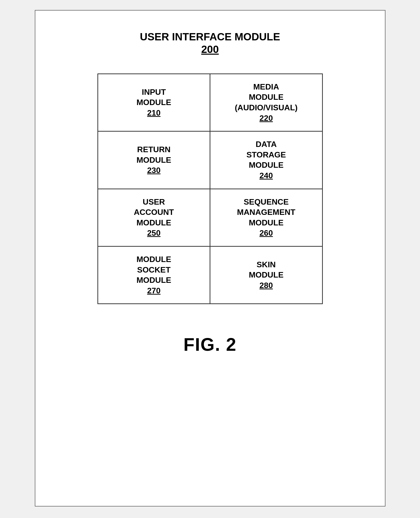  What do you see at coordinates (210, 344) in the screenshot?
I see `figure-label: FIG. 2` at bounding box center [210, 344].